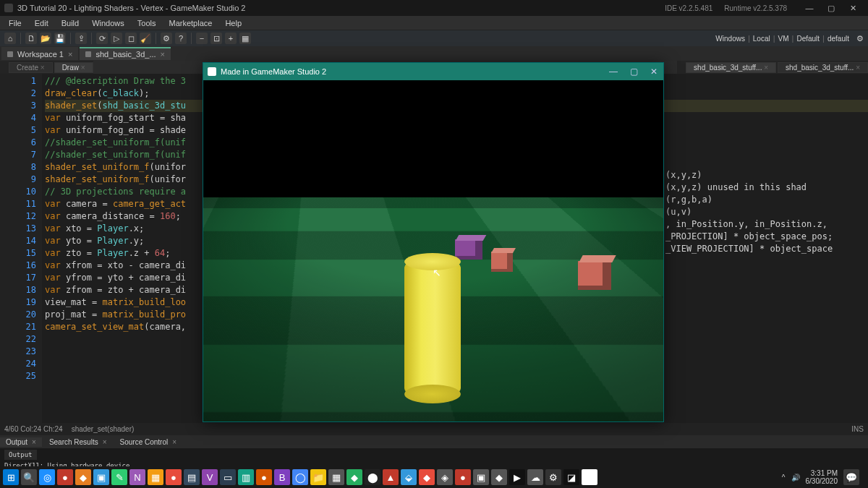 This screenshot has width=868, height=488. Describe the element at coordinates (149, 442) in the screenshot. I see `panel-tab-source-control: Source Control×` at that location.